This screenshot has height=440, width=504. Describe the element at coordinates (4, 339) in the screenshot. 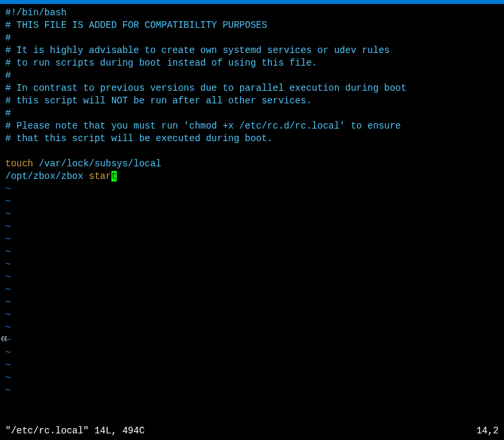

I see `scroll-indicator: «` at that location.